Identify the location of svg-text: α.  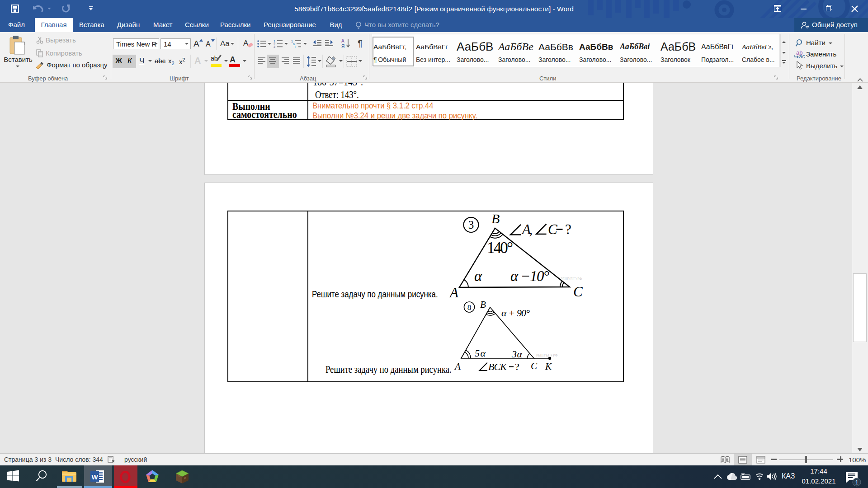
(478, 276).